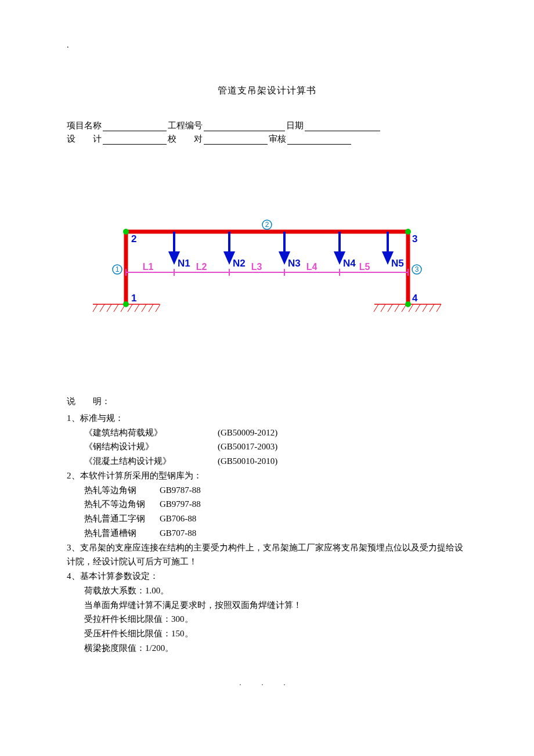 This screenshot has width=534, height=756. What do you see at coordinates (277, 139) in the screenshot?
I see `review-label: 审核` at bounding box center [277, 139].